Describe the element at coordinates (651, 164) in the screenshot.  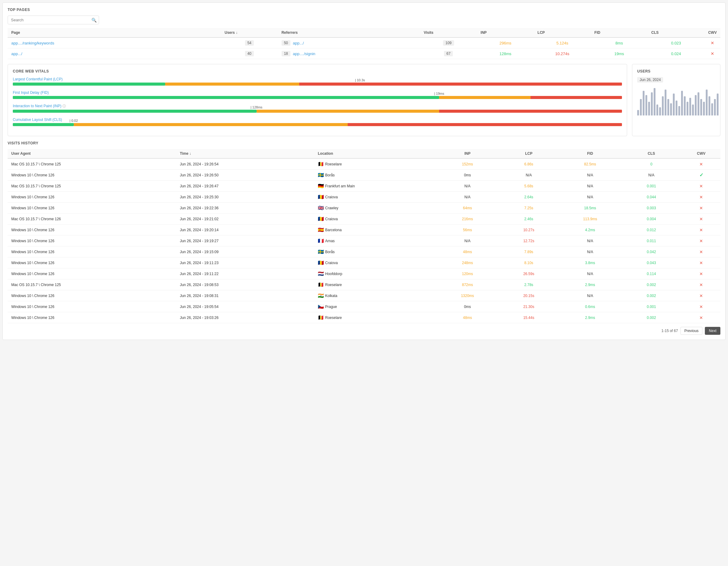
I see `cell-cls: 0` at that location.